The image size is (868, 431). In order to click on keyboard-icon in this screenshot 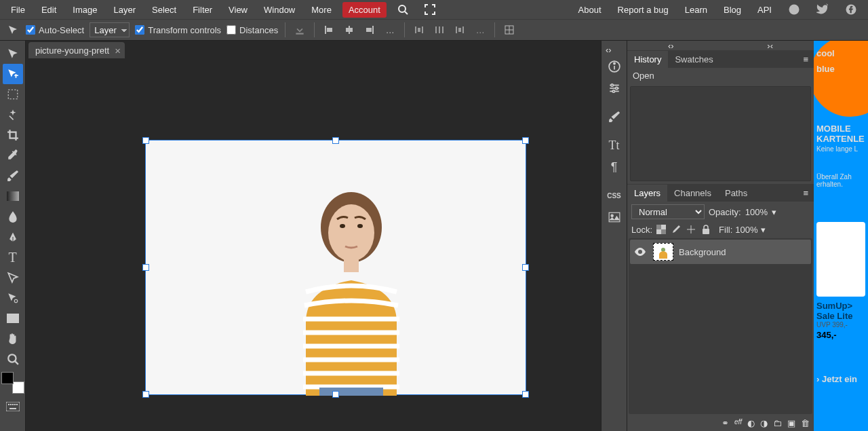, I will do `click(13, 407)`.